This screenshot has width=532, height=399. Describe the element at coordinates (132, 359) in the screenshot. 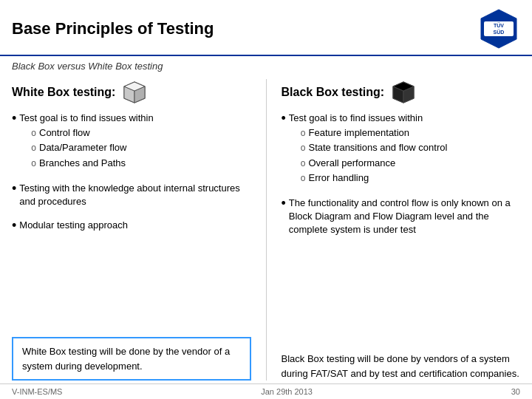

I see `white-box-summary-box: White Box testing will be done by the ve…` at that location.